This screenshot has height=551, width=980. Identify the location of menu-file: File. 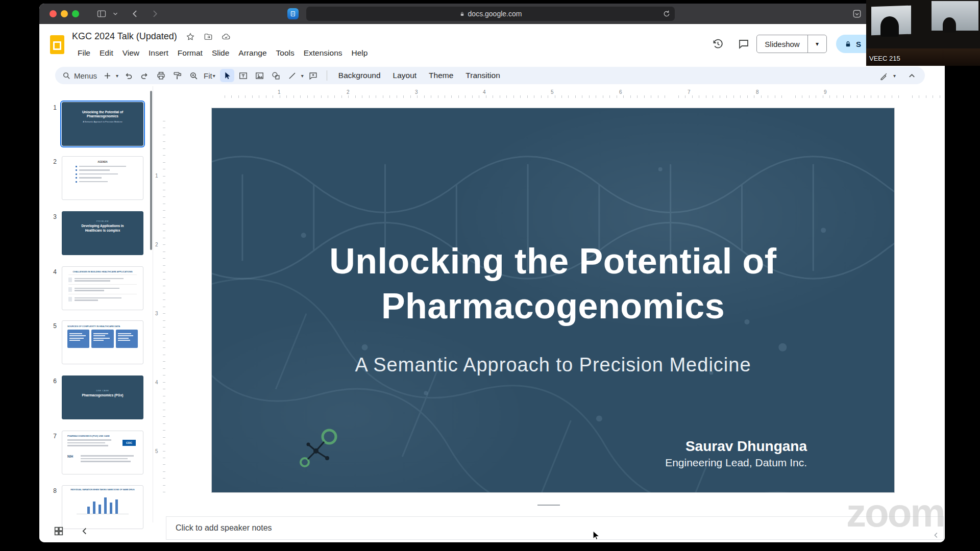
(84, 53).